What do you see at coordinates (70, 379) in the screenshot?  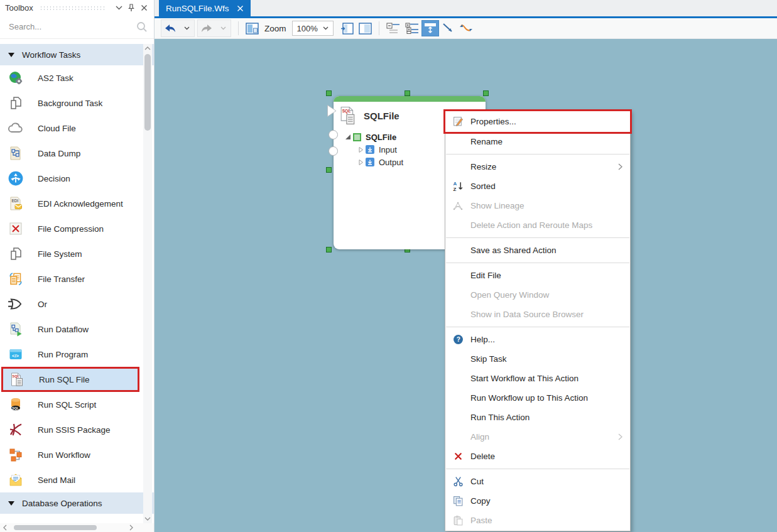 I see `toolbox-item-run-sql-file: SQL Run SQL File` at bounding box center [70, 379].